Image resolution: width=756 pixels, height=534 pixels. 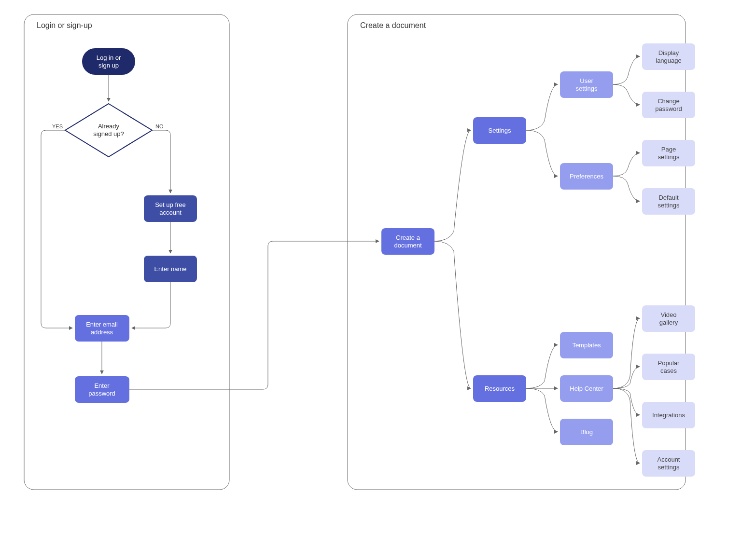 What do you see at coordinates (170, 208) in the screenshot?
I see `node-setup: Set up free account` at bounding box center [170, 208].